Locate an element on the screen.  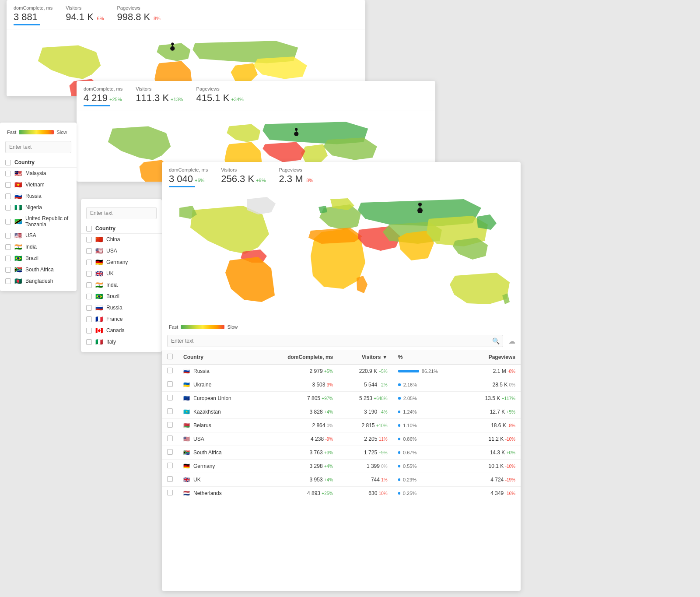
search-wrap-s1 is located at coordinates (38, 147).